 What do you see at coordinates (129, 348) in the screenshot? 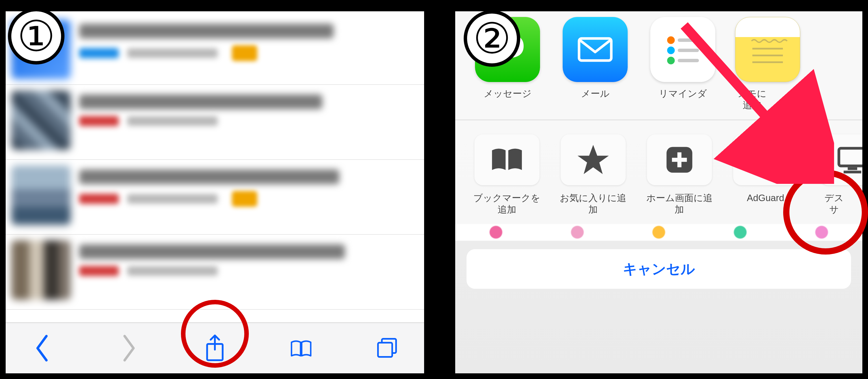
I see `forward-button` at bounding box center [129, 348].